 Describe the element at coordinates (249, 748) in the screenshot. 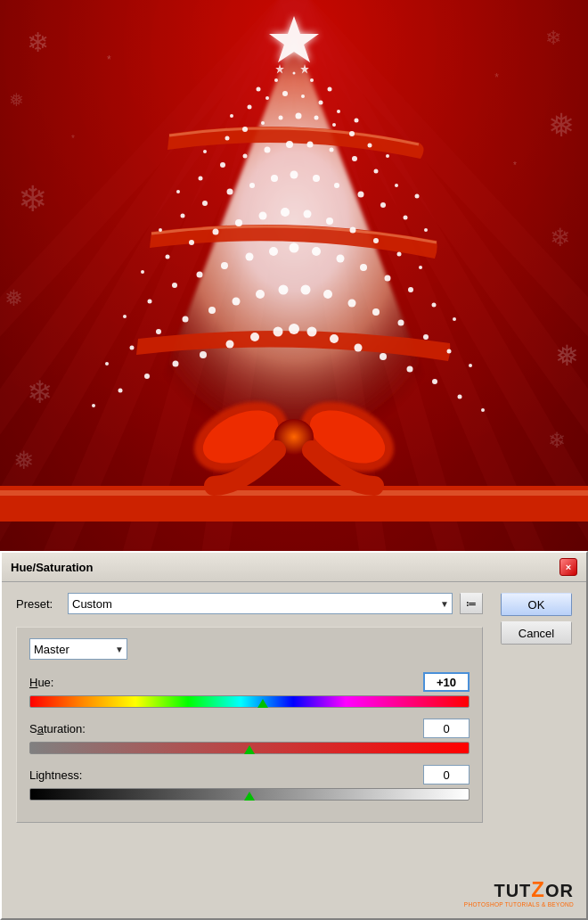

I see `saturation-slider-track` at that location.